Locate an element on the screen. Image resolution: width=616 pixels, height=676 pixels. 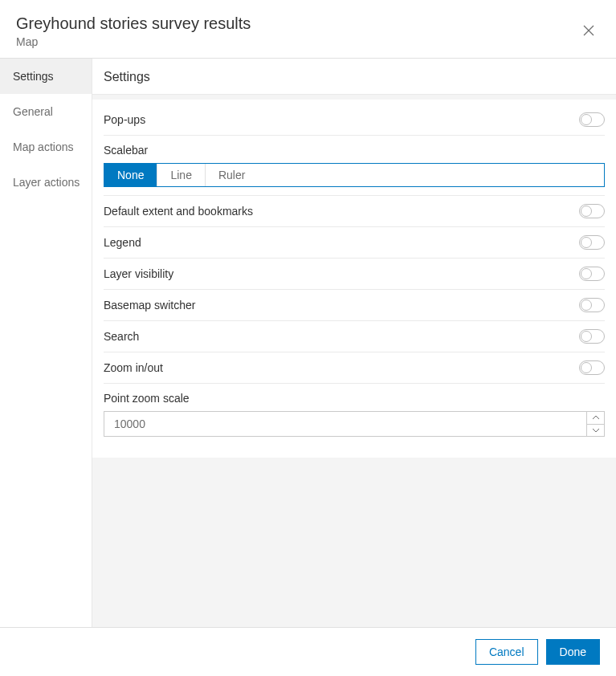
search-label: Search is located at coordinates (121, 336).